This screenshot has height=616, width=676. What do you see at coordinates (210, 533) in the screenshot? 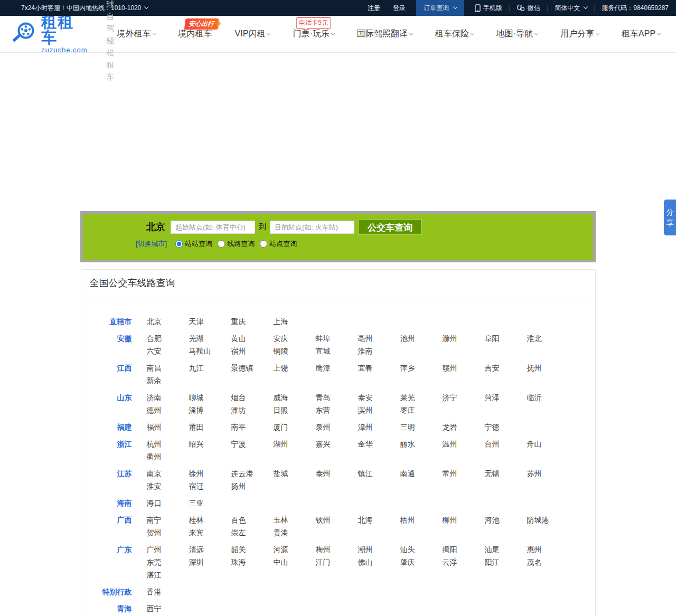
I see `city-link: 来宾` at bounding box center [210, 533].